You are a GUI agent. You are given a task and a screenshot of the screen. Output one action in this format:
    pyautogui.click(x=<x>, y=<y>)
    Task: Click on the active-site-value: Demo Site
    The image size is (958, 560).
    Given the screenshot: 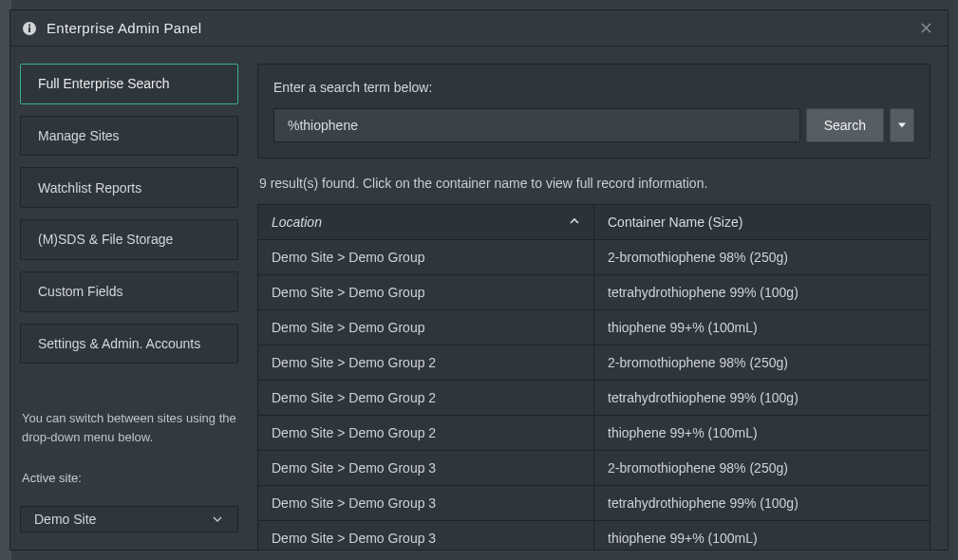 What is the action you would take?
    pyautogui.click(x=65, y=519)
    